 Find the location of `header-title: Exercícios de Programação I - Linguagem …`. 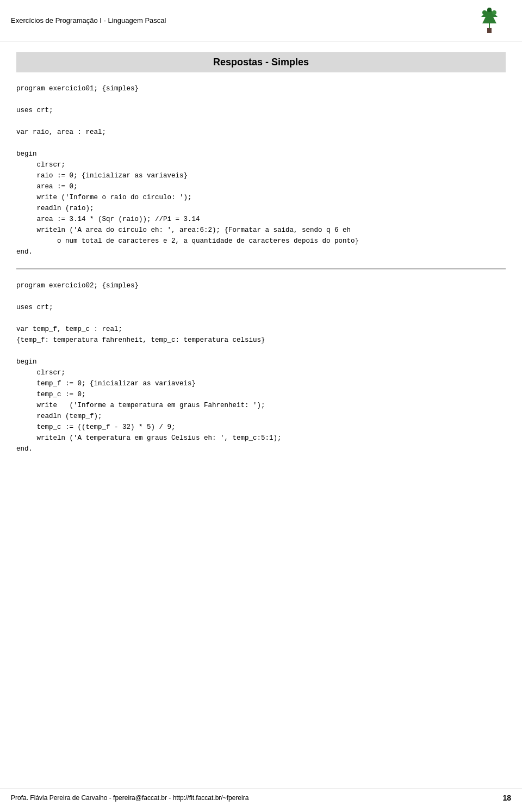

header-title: Exercícios de Programação I - Linguagem … is located at coordinates (88, 21).